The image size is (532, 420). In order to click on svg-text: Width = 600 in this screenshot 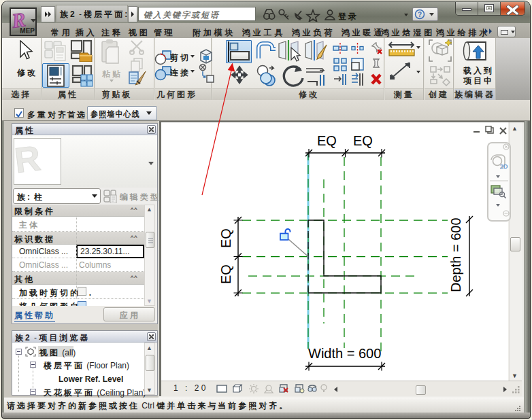, I will do `click(344, 353)`.